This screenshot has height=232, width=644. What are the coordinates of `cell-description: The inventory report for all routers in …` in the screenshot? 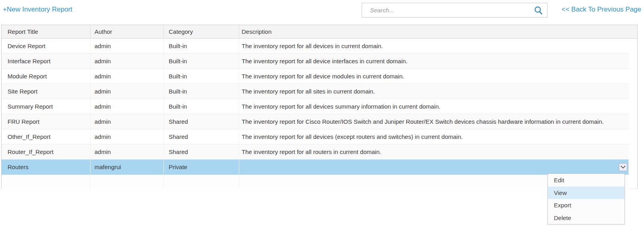 It's located at (434, 152).